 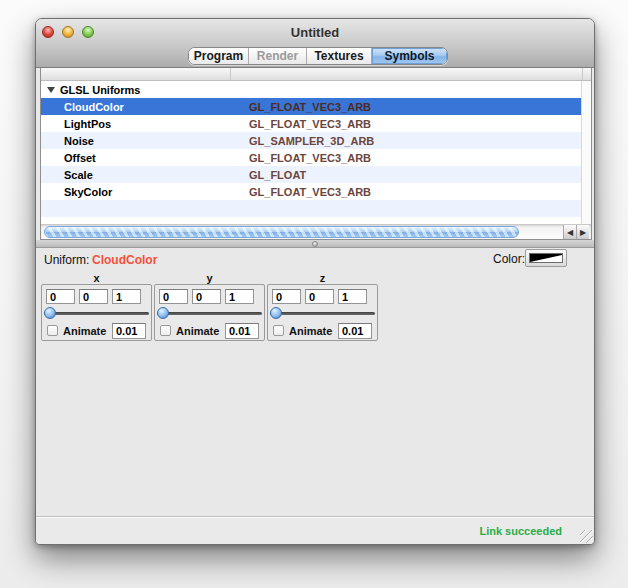 I want to click on window-controls, so click(x=68, y=32).